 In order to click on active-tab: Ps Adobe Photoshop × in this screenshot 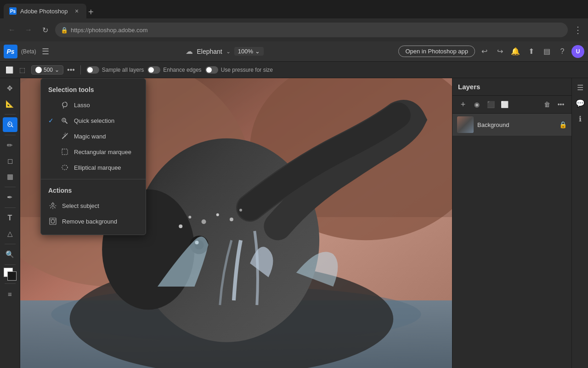, I will do `click(45, 11)`.